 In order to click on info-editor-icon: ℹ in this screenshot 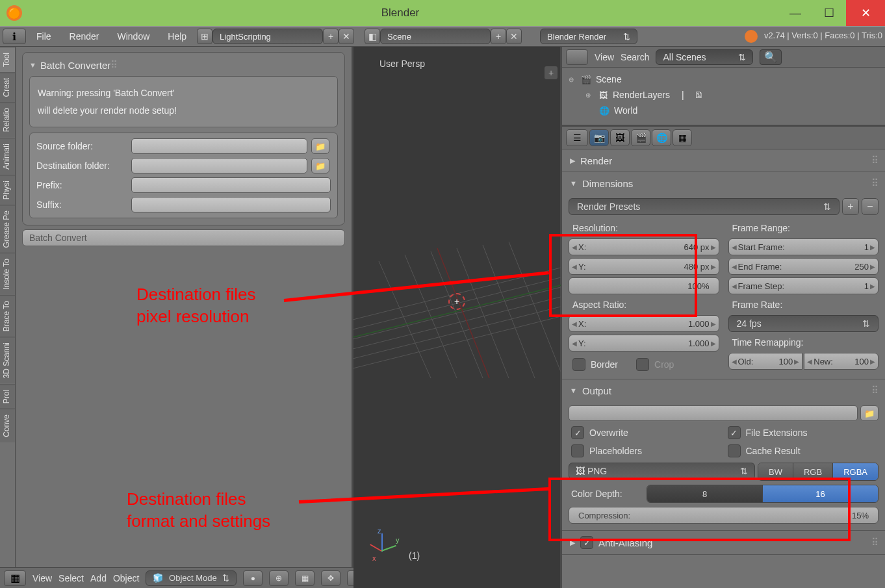, I will do `click(14, 36)`.